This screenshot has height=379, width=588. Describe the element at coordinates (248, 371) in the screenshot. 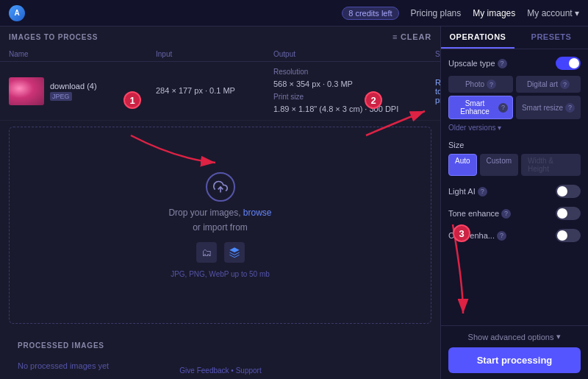

I see `support-link: Support` at that location.